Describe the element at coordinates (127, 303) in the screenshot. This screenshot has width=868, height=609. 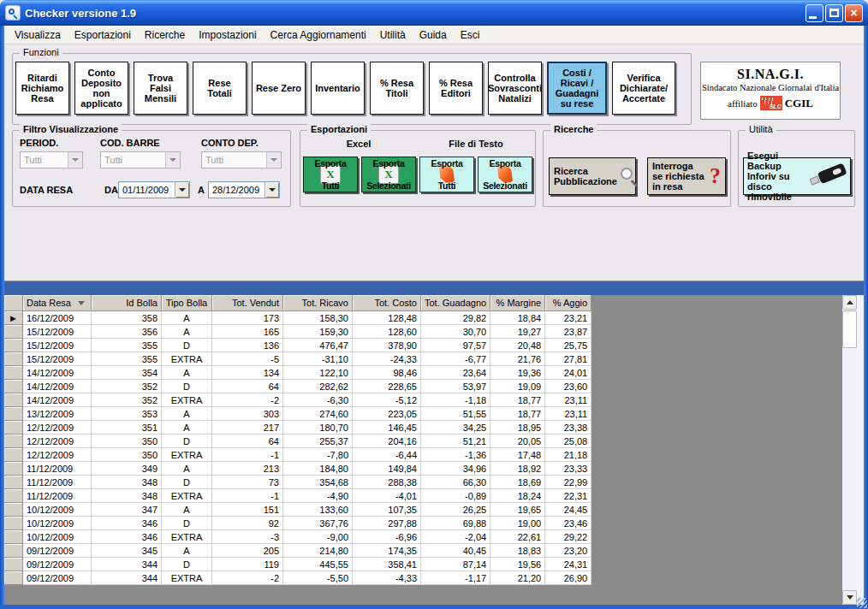
I see `column-header-2: Id Bolla` at that location.